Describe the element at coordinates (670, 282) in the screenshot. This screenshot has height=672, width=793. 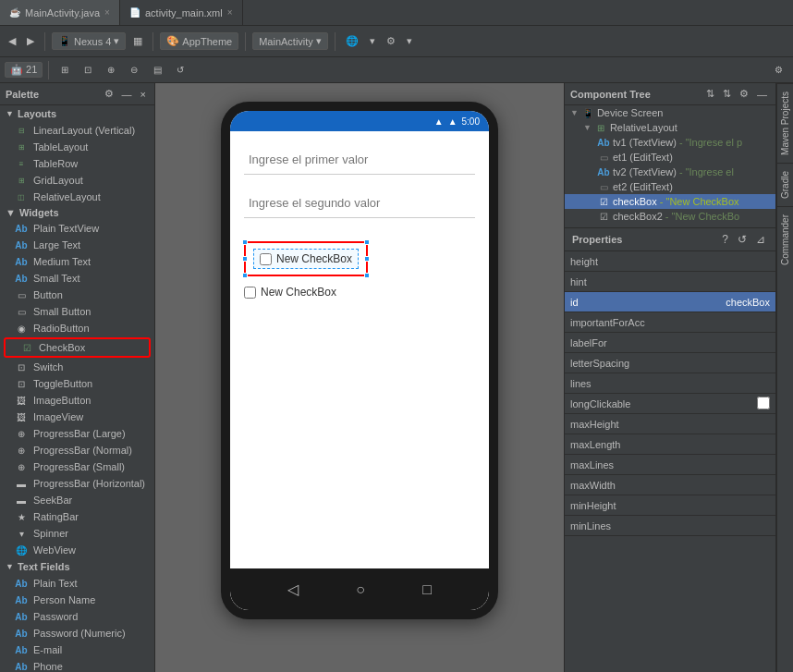
I see `prop-row-hint: hint` at that location.